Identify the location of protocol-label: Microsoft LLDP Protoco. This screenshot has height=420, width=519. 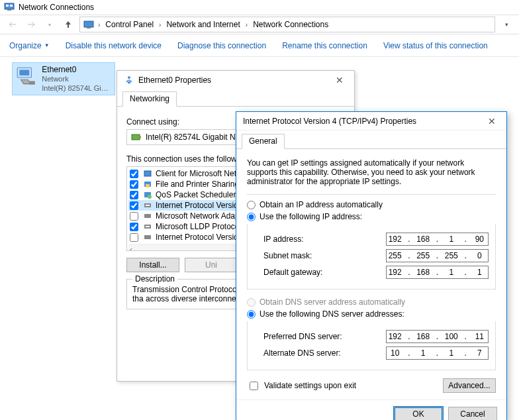
(197, 227).